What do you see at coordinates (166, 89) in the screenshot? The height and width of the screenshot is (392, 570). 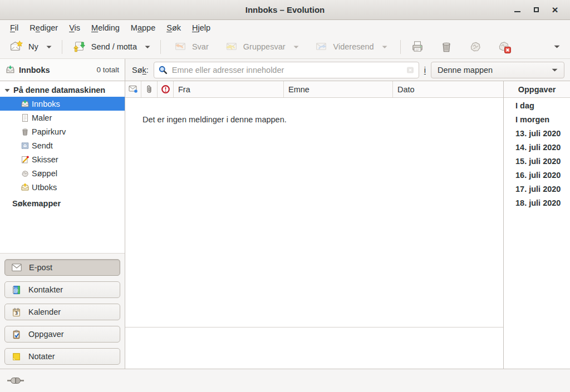 I see `priority-icon` at bounding box center [166, 89].